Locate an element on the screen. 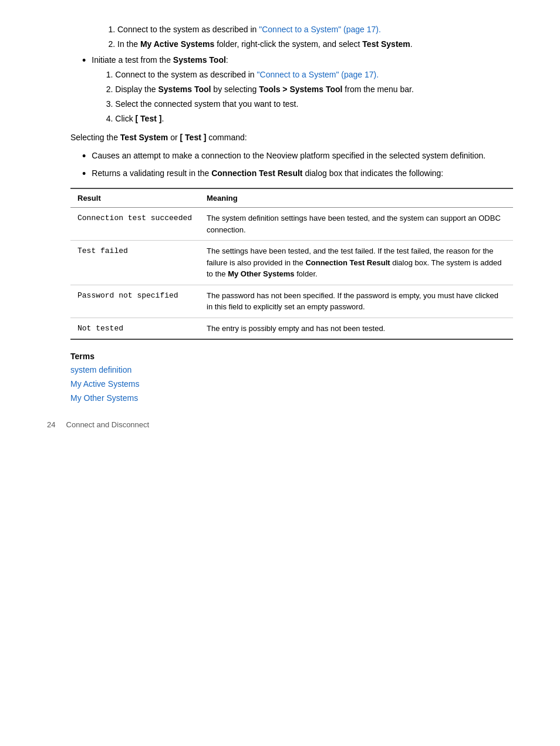 Image resolution: width=560 pixels, height=746 pixels. meaning-cell-1: The system definition settings have been… is located at coordinates (356, 224).